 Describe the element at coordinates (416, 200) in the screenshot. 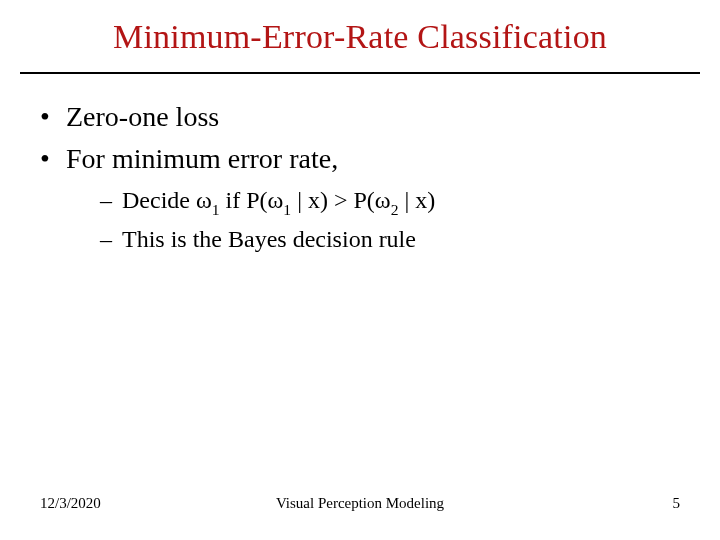

I see `sub-bullet-text: | x)` at that location.